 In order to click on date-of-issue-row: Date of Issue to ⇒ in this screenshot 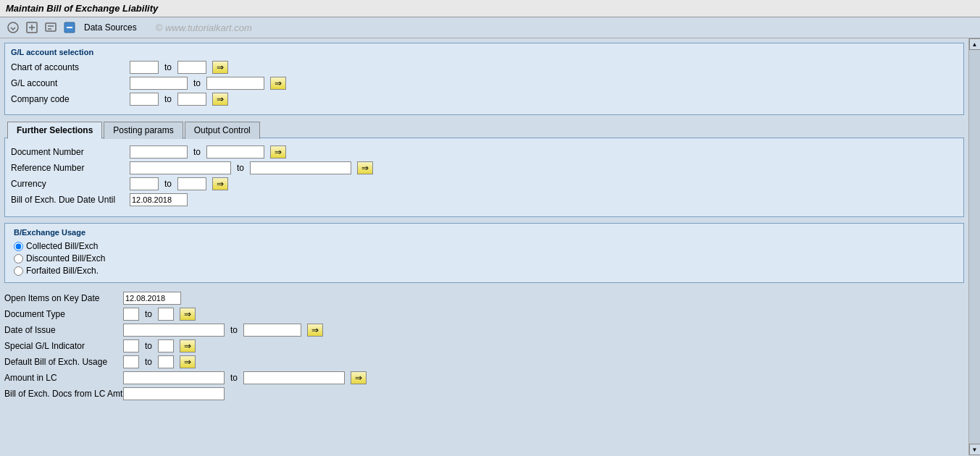, I will do `click(484, 330)`.